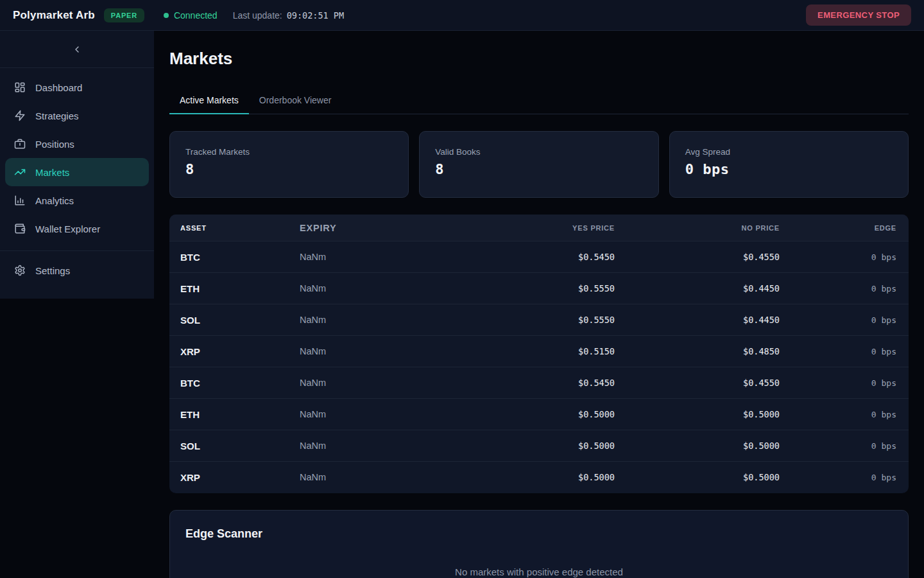  I want to click on app-title: Polymarket Arb, so click(54, 15).